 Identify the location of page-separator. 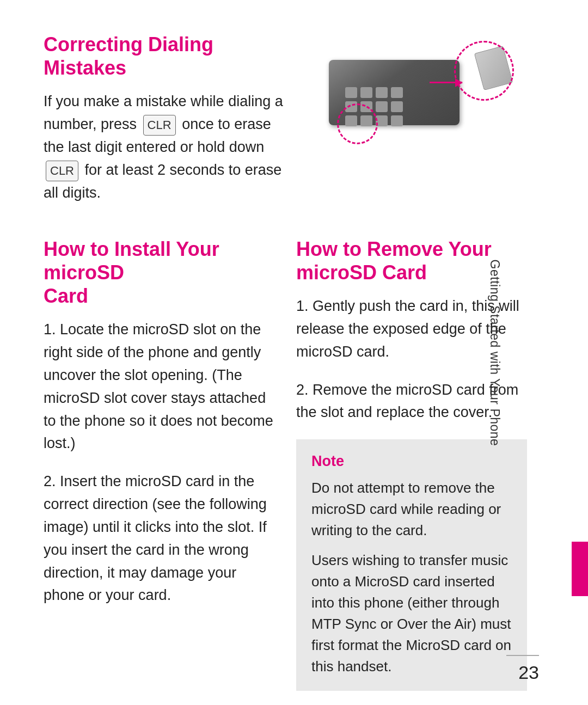
(523, 655).